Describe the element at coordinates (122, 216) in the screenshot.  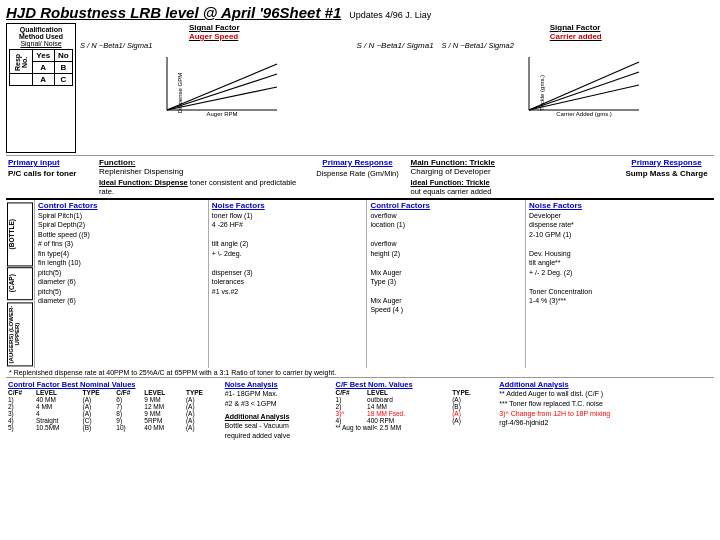
I see `fb-item: Spiral Pitch(1)` at that location.